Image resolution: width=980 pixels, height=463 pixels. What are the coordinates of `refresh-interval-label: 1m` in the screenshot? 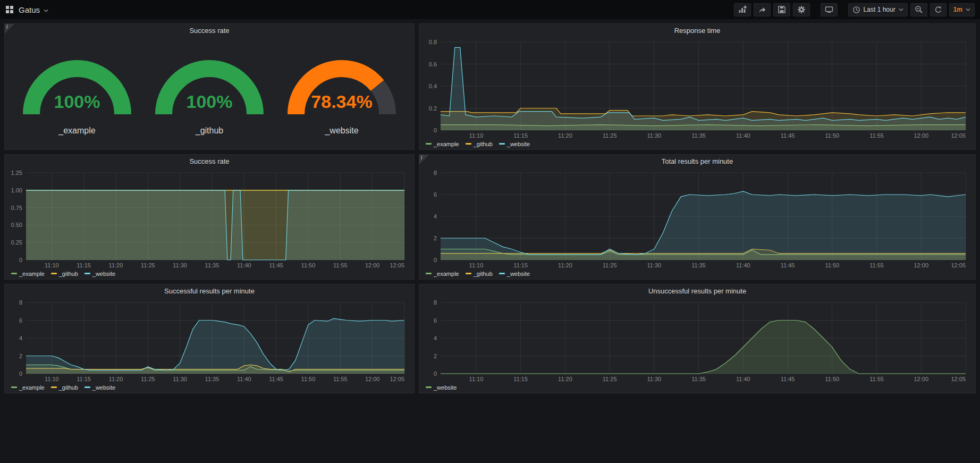 It's located at (958, 10).